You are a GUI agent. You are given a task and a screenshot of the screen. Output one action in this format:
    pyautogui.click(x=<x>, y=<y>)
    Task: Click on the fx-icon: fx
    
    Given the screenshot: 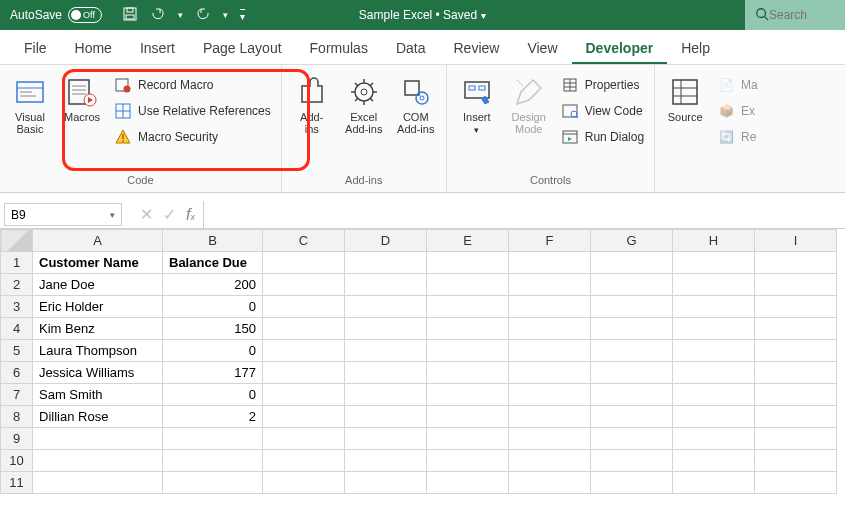 What is the action you would take?
    pyautogui.click(x=190, y=215)
    